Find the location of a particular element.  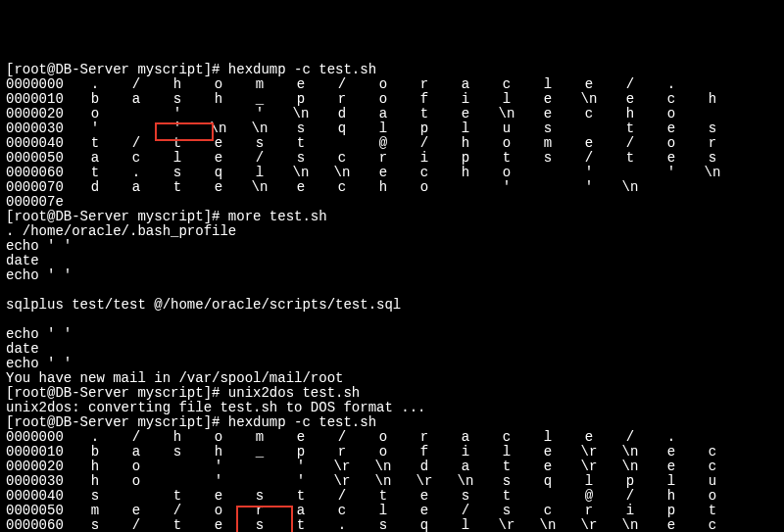

hex-char: d is located at coordinates (424, 466).